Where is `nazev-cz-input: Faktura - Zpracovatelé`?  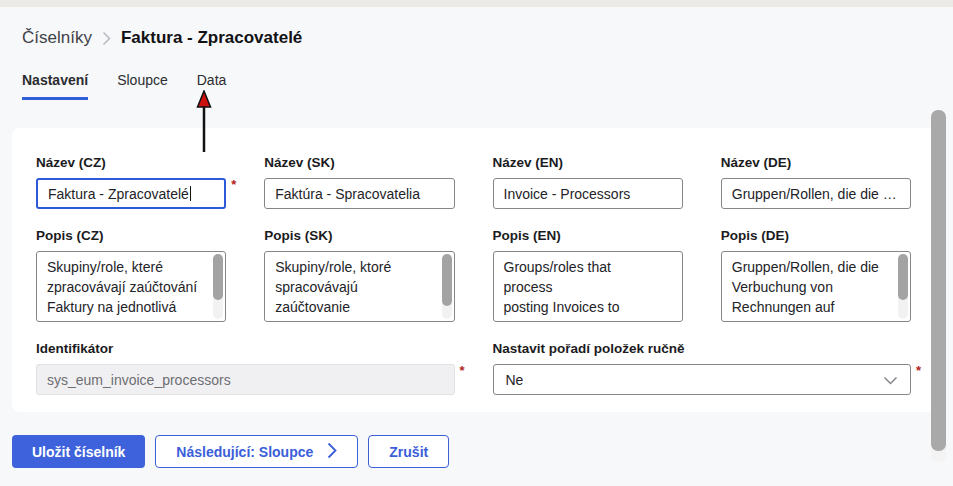
nazev-cz-input: Faktura - Zpracovatelé is located at coordinates (131, 194).